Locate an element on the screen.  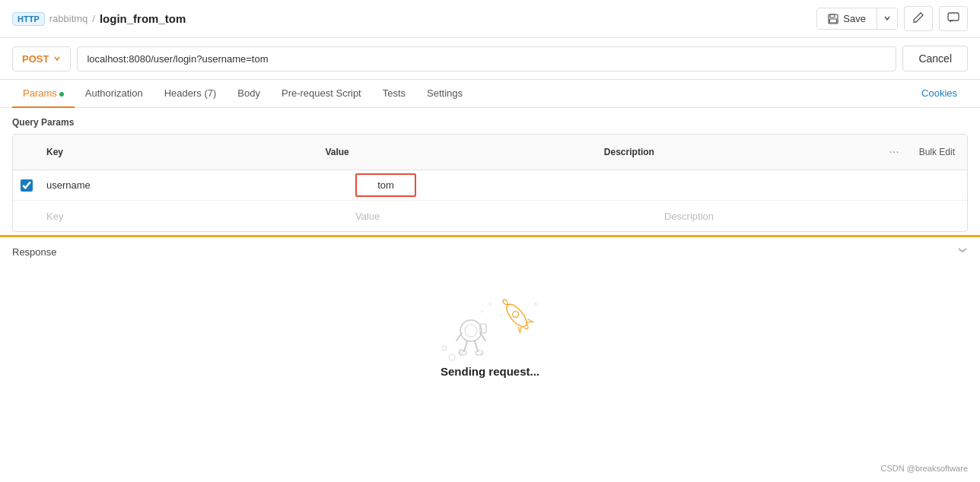
request-name: login_from_tom is located at coordinates (143, 18).